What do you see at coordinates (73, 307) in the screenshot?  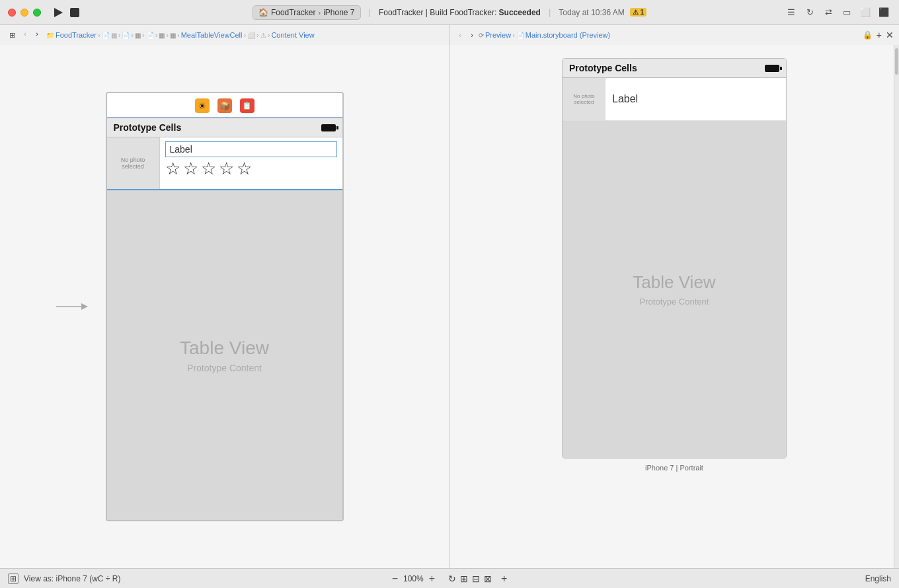 I see `flow-arrow` at bounding box center [73, 307].